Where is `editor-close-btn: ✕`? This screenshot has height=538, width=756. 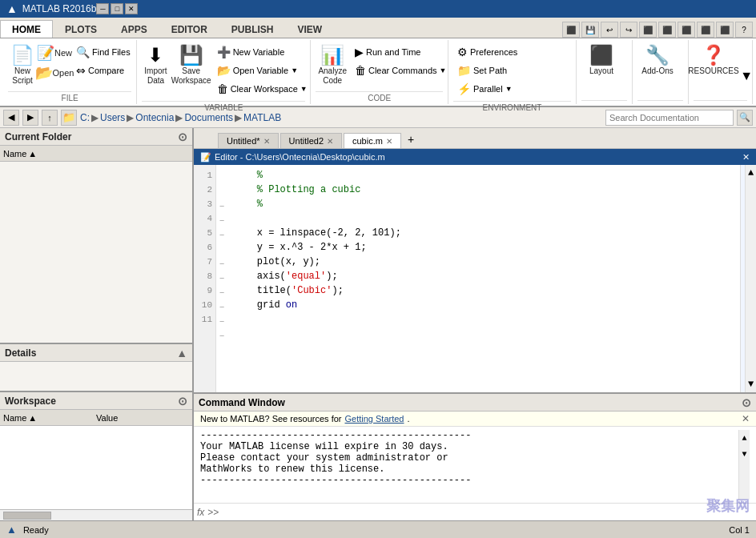 editor-close-btn: ✕ is located at coordinates (746, 157).